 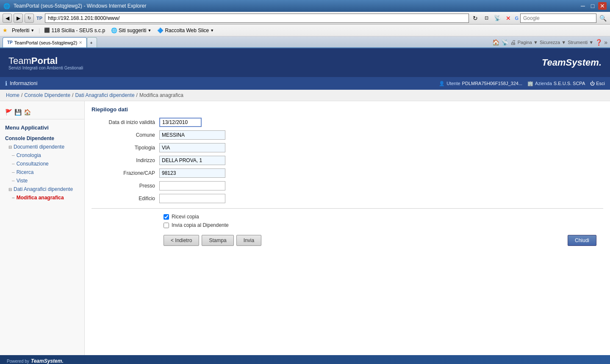 What do you see at coordinates (486, 18) in the screenshot?
I see `compat-view-button: ⊡` at bounding box center [486, 18].